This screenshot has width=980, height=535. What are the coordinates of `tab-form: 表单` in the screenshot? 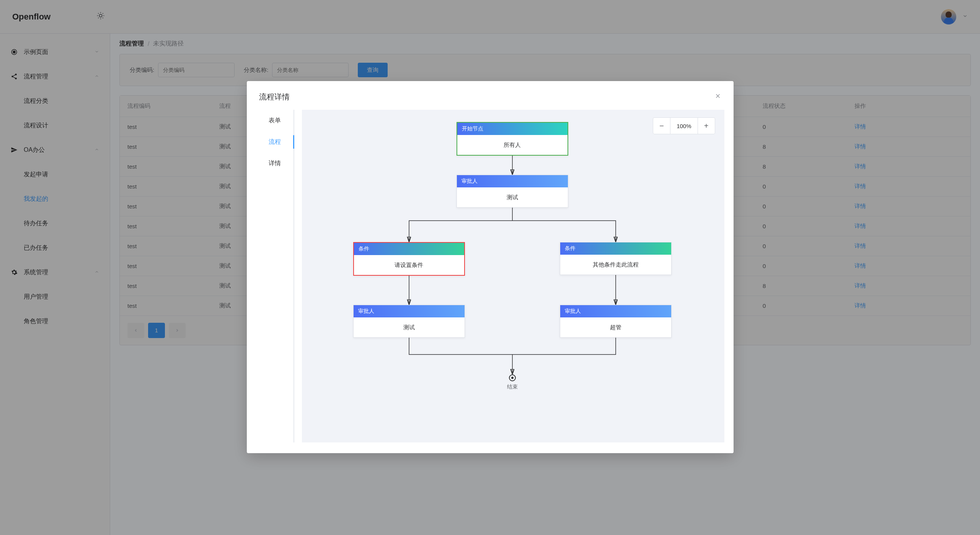 It's located at (275, 120).